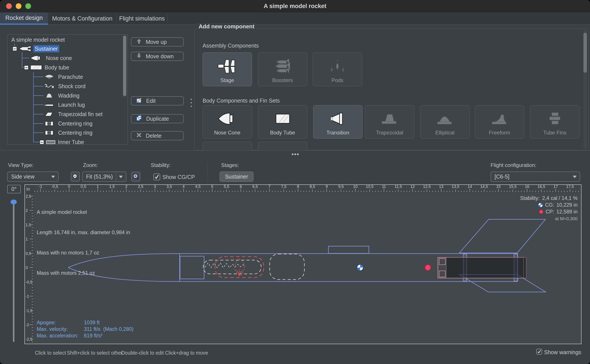 The image size is (590, 364). I want to click on inner-tube-icon, so click(51, 142).